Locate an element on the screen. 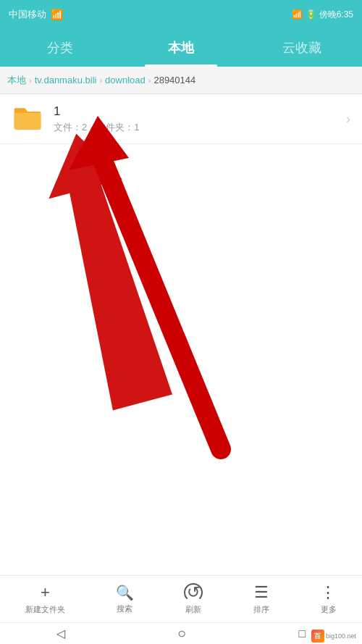 The height and width of the screenshot is (644, 362). file-name: 1 is located at coordinates (197, 112).